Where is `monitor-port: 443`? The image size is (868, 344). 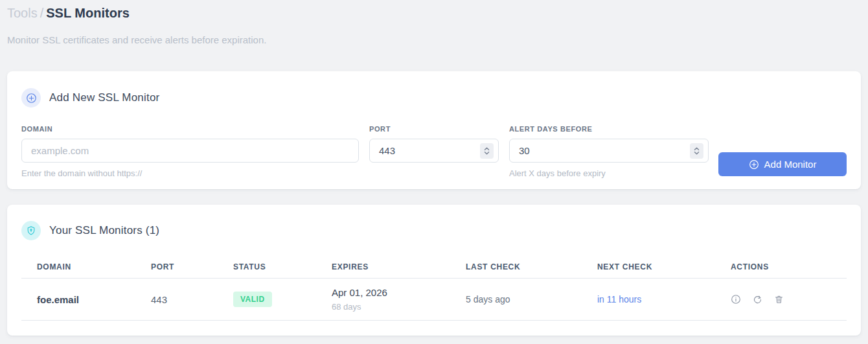
monitor-port: 443 is located at coordinates (192, 299).